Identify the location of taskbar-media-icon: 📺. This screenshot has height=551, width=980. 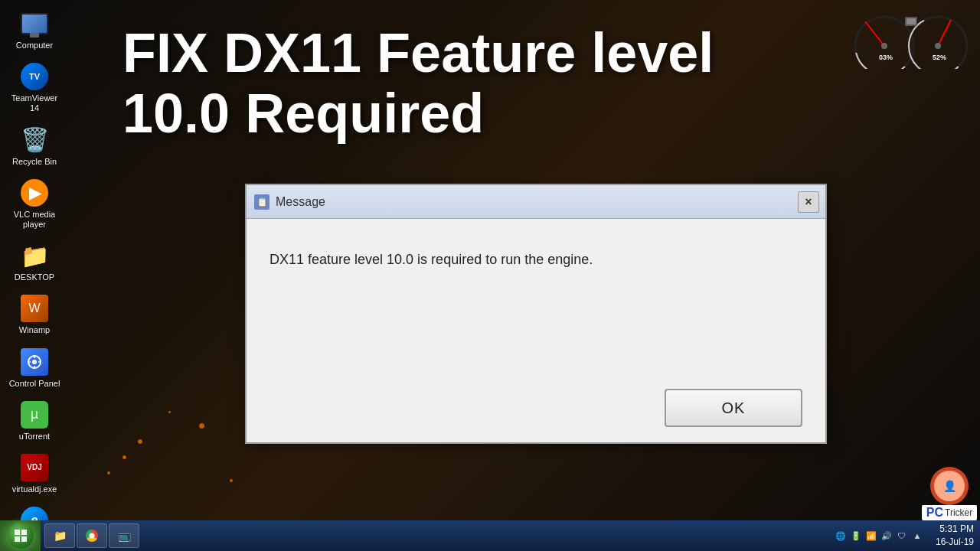
(124, 536).